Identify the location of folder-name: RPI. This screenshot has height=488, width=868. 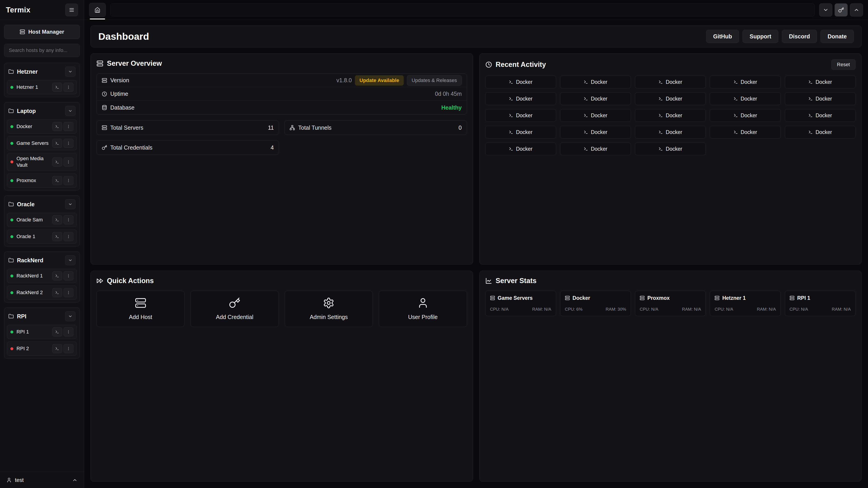
(39, 317).